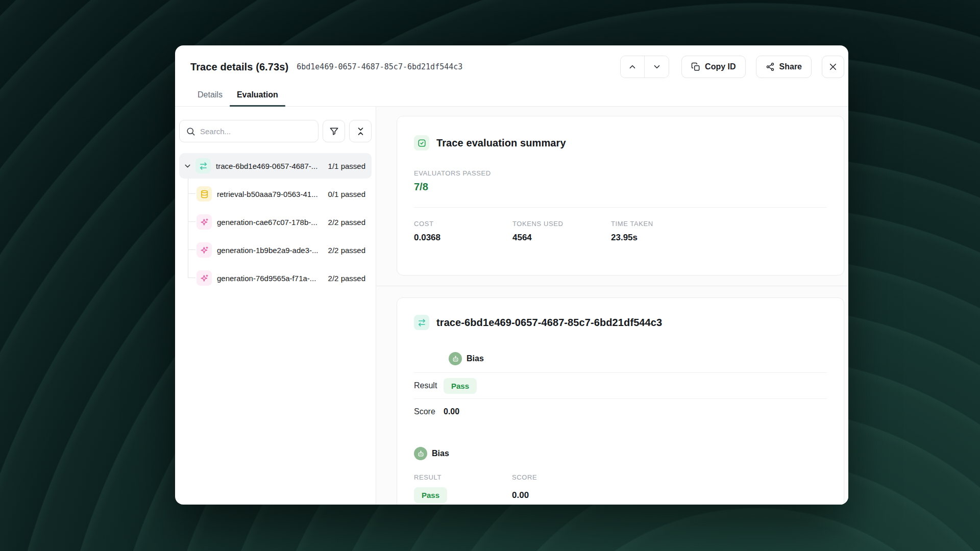  I want to click on trace-evaluation-summary-card: Trace evaluation summary EVALUATORS PASS…, so click(621, 196).